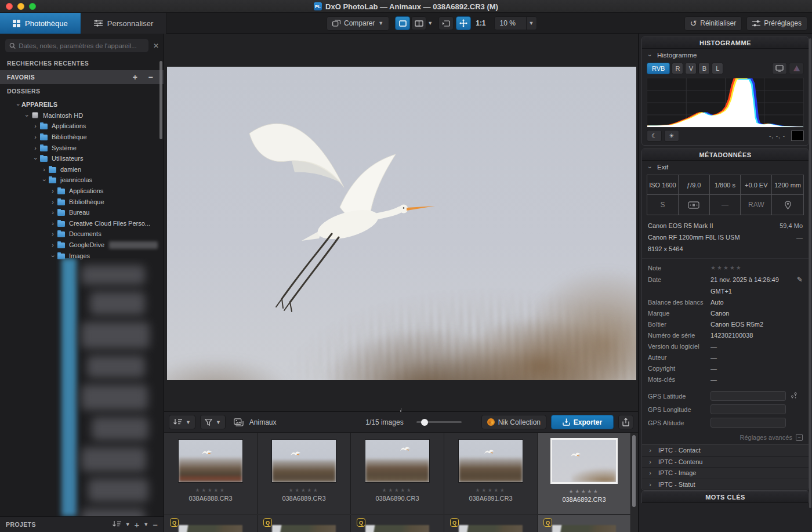 The image size is (812, 532). I want to click on single-view-button, so click(403, 23).